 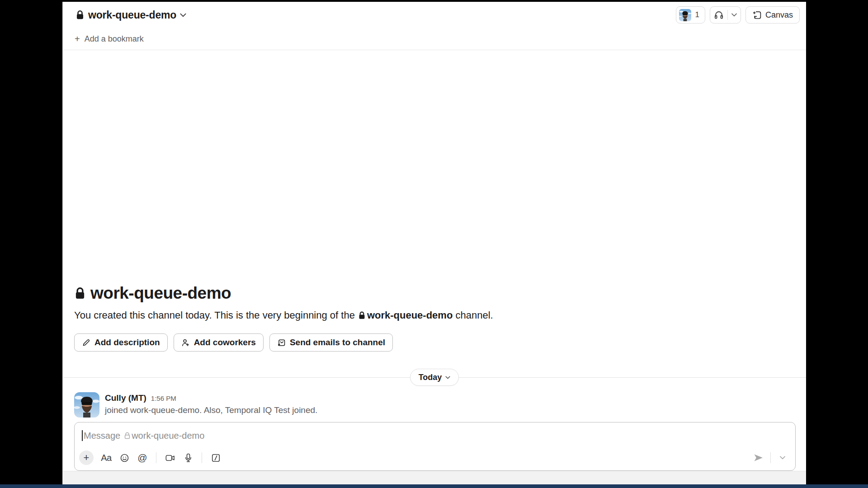 I want to click on intro-description: You created this channel today. This is …, so click(x=434, y=315).